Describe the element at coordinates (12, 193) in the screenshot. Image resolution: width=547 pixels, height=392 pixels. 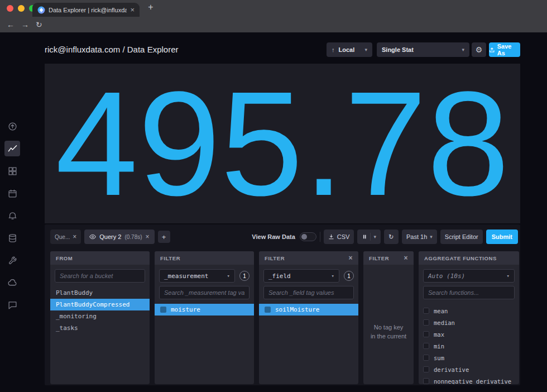
I see `sidebar-item-tasks` at that location.